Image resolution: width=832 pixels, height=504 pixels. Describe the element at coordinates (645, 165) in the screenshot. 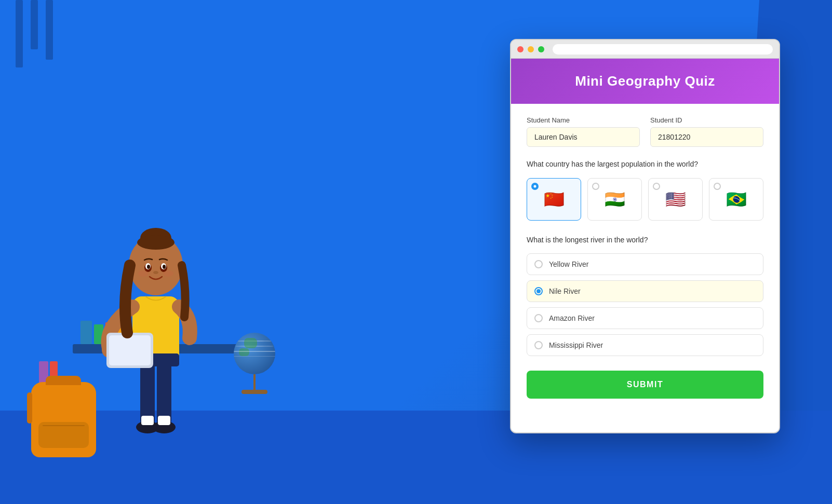

I see `question1-text: What country has the largest population …` at that location.